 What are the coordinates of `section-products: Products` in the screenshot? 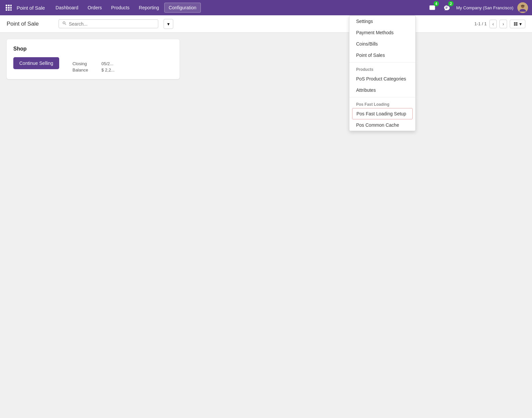 It's located at (382, 69).